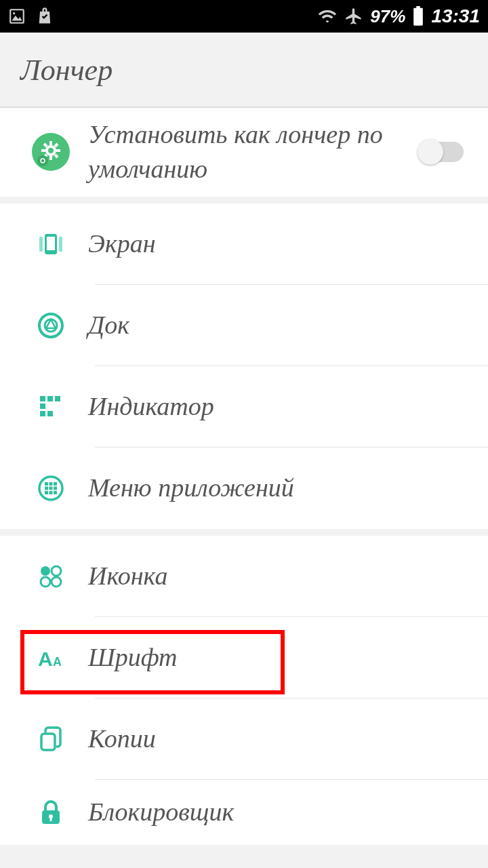 Image resolution: width=488 pixels, height=868 pixels. I want to click on font-icon: A A, so click(51, 658).